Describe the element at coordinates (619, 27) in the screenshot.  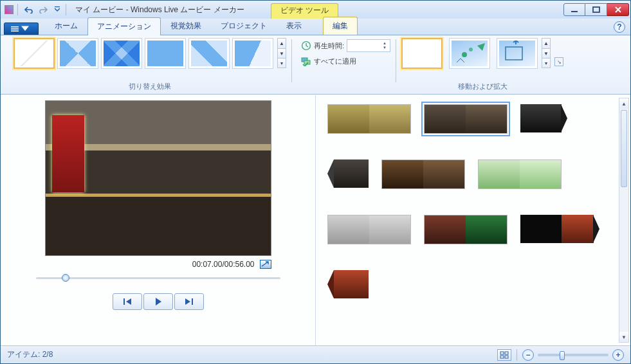
I see `help-button: ?` at that location.